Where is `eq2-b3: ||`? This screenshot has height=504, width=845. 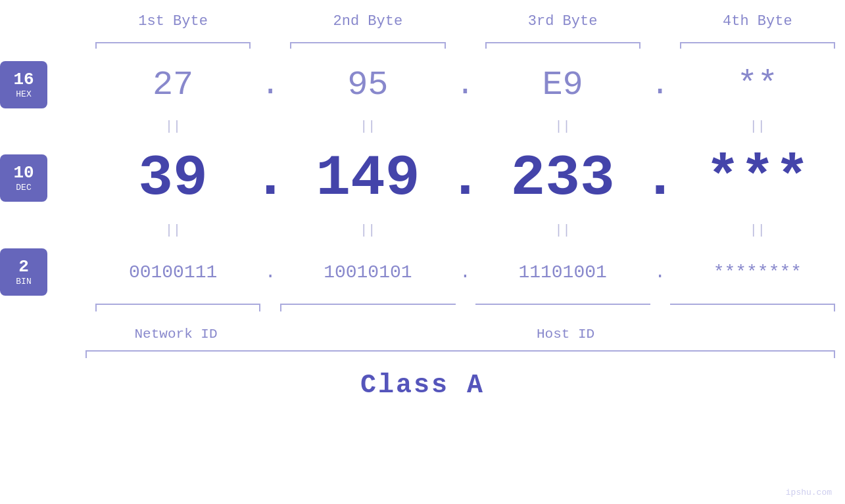 eq2-b3: || is located at coordinates (563, 230).